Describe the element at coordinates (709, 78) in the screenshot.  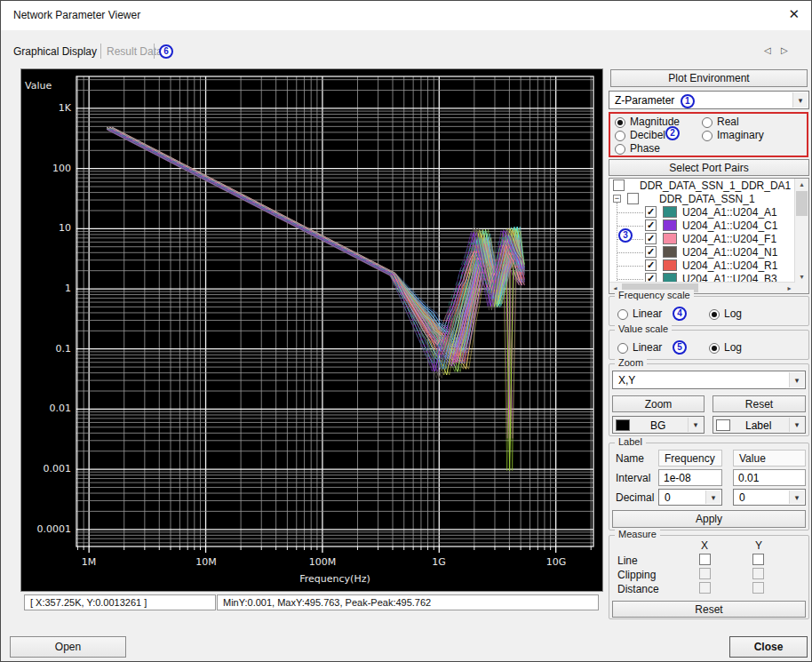
I see `plot-environment-button: Plot Environment` at that location.